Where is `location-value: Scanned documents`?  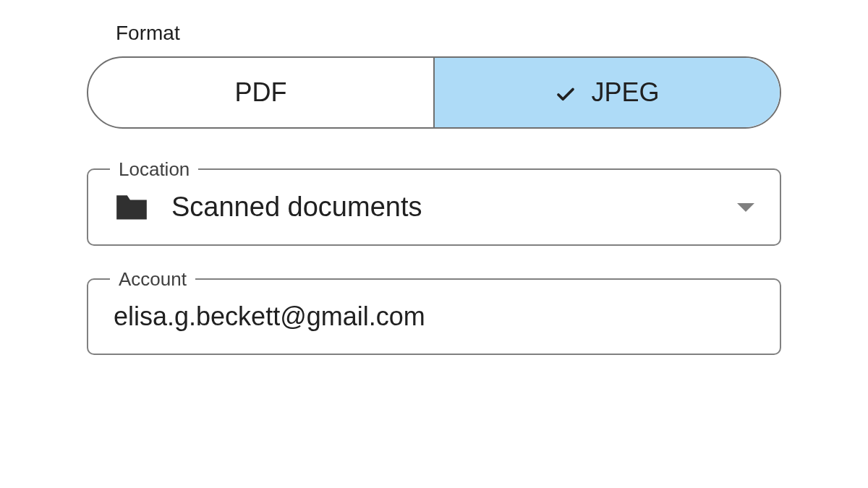
location-value: Scanned documents is located at coordinates (443, 207).